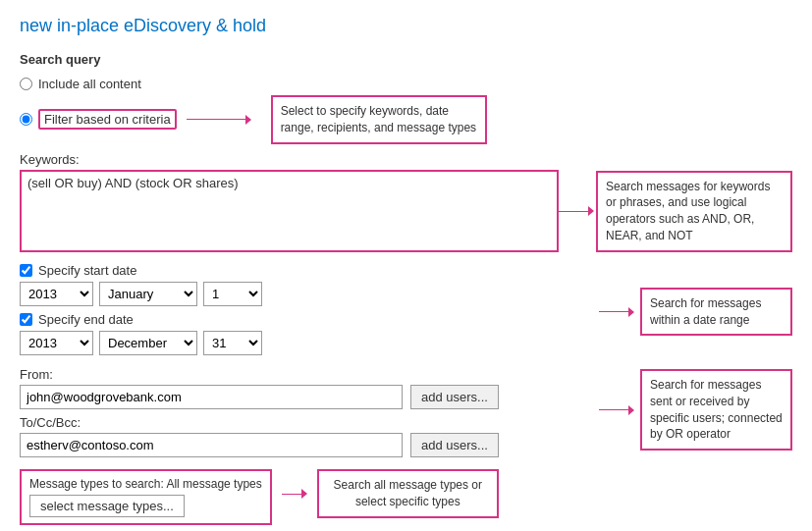 The width and height of the screenshot is (812, 531). I want to click on filter-criteria-box: Filter based on criteria, so click(108, 120).